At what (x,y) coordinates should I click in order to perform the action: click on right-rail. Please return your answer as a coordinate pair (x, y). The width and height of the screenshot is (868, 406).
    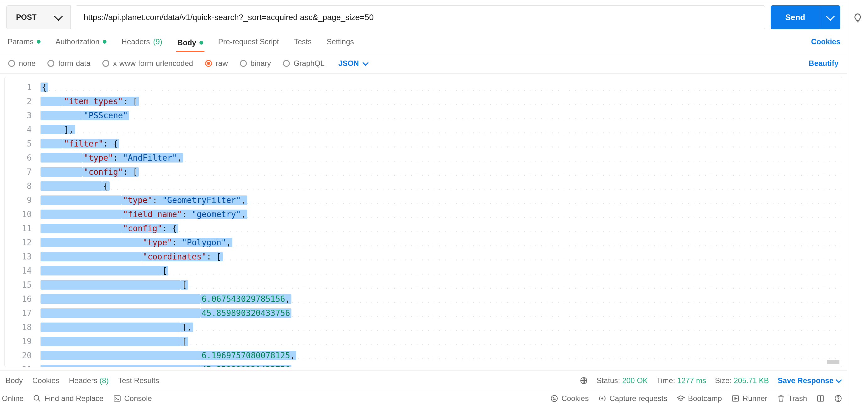
    Looking at the image, I should click on (857, 203).